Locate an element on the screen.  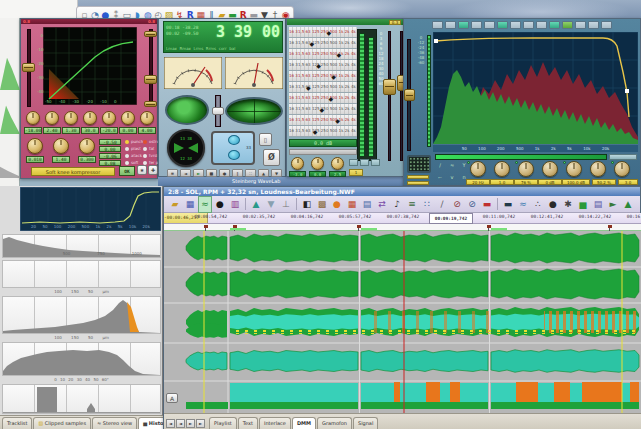
import-down-icon: ▼ is located at coordinates (271, 204).